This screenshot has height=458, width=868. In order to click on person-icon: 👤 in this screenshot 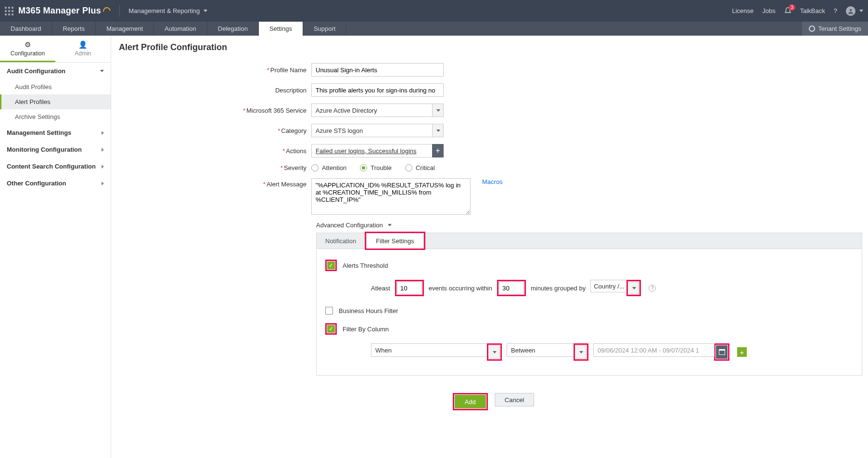, I will do `click(83, 45)`.